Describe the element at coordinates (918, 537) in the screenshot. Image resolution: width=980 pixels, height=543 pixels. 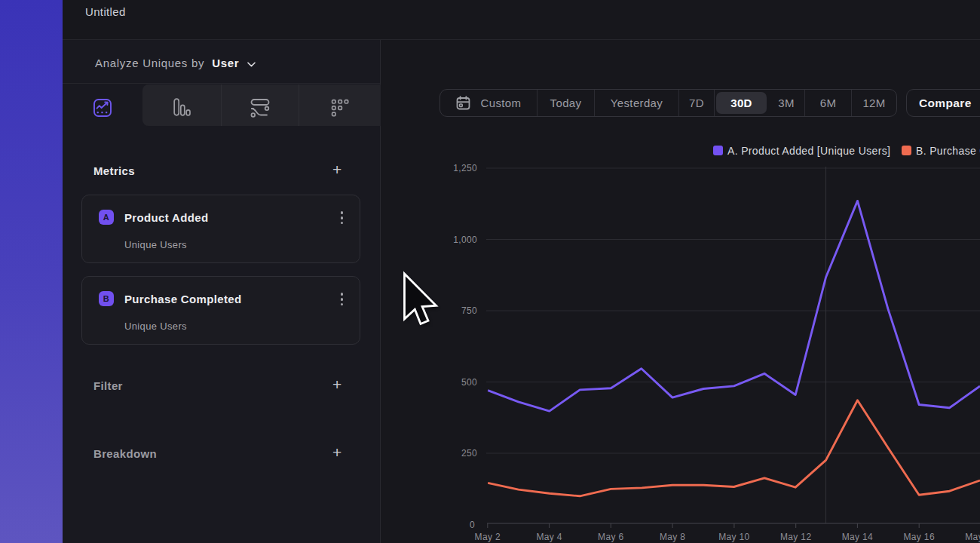
I see `svg-text: May 16` at that location.